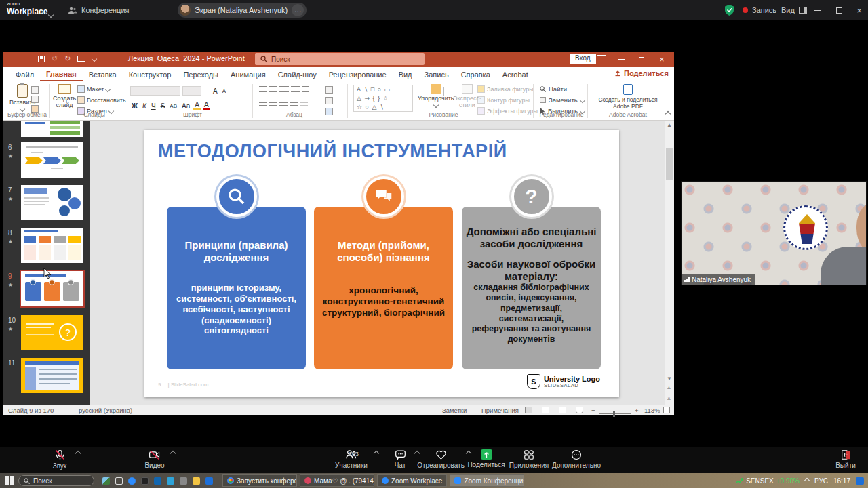 This screenshot has width=868, height=488. What do you see at coordinates (51, 14) in the screenshot?
I see `chevron-down-icon` at bounding box center [51, 14].